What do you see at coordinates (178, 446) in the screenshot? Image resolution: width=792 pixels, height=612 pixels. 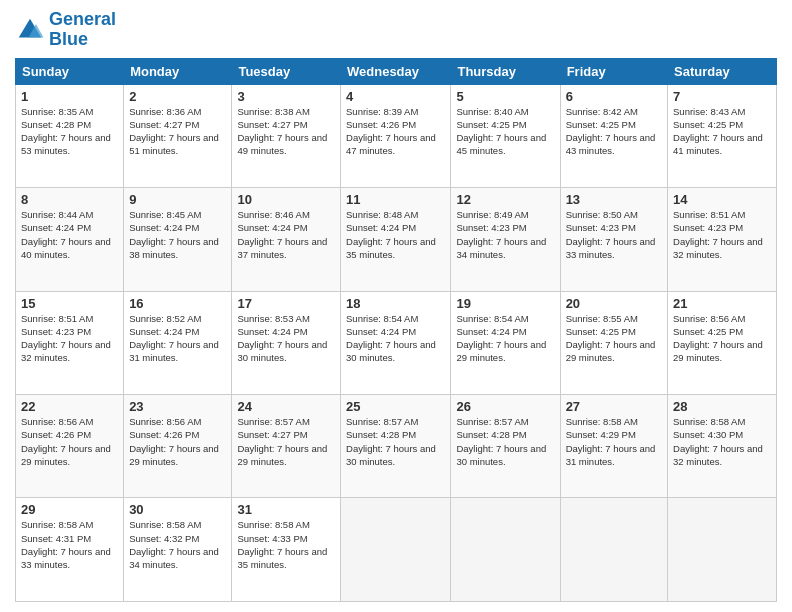 I see `calendar-cell: 23Sunrise: 8:56 AMSunset: 4:26 PMDayligh…` at bounding box center [178, 446].